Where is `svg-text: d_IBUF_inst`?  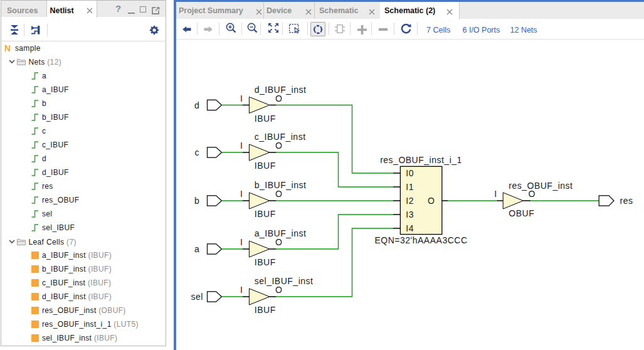 svg-text: d_IBUF_inst is located at coordinates (281, 90).